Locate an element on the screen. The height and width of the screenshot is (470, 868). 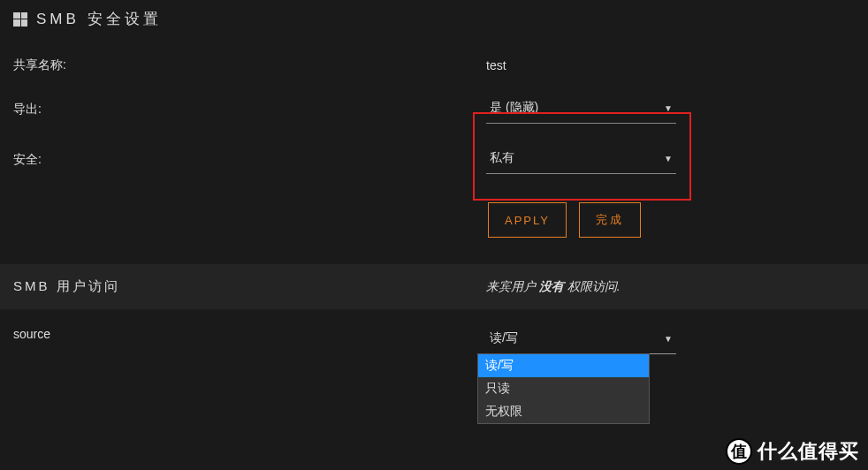
source-row: source 读/写 ▼ 读/写 只读 无权限 is located at coordinates (434, 337).